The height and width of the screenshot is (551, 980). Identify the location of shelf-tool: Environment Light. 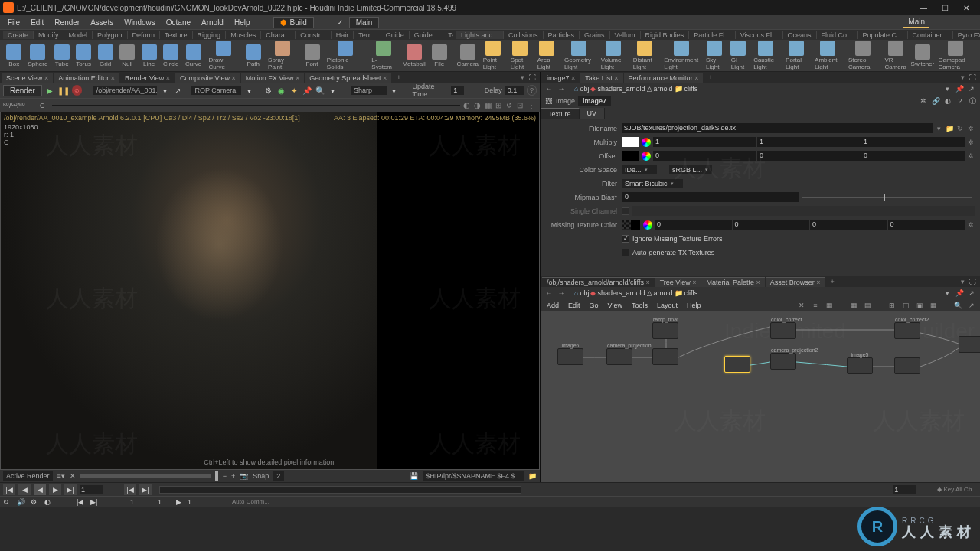
(681, 55).